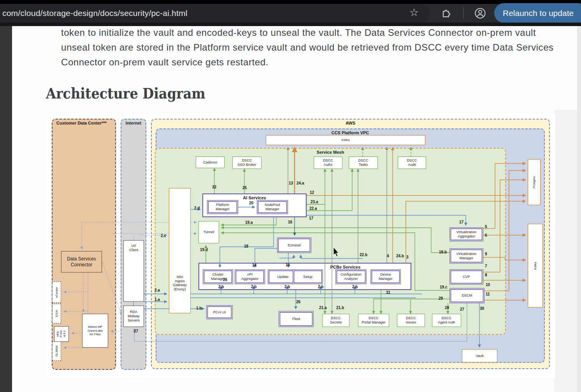  What do you see at coordinates (314, 202) in the screenshot?
I see `connector-number: 23.a` at bounding box center [314, 202].